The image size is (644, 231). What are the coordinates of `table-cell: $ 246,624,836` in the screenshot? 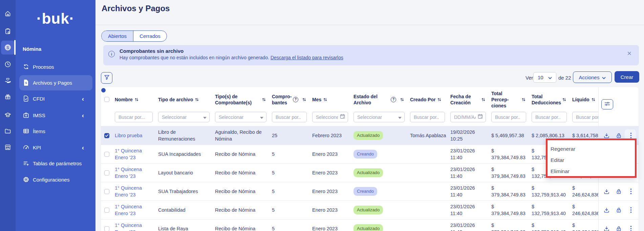 It's located at (585, 226).